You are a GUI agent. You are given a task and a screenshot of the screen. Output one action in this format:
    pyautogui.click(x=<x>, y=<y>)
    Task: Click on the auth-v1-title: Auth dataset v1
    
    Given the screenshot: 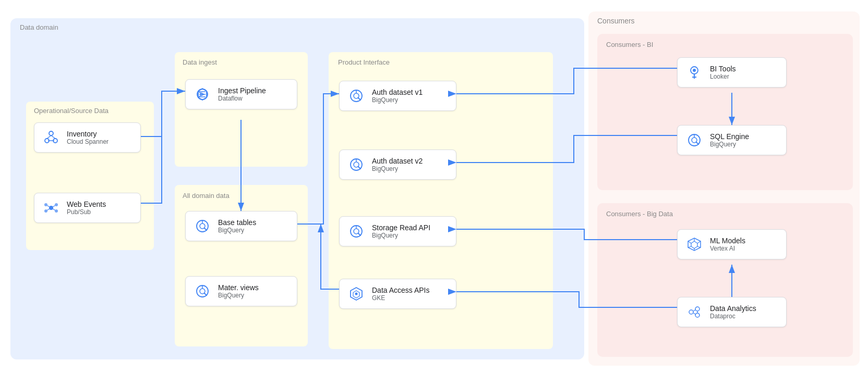 What is the action you would take?
    pyautogui.click(x=397, y=92)
    